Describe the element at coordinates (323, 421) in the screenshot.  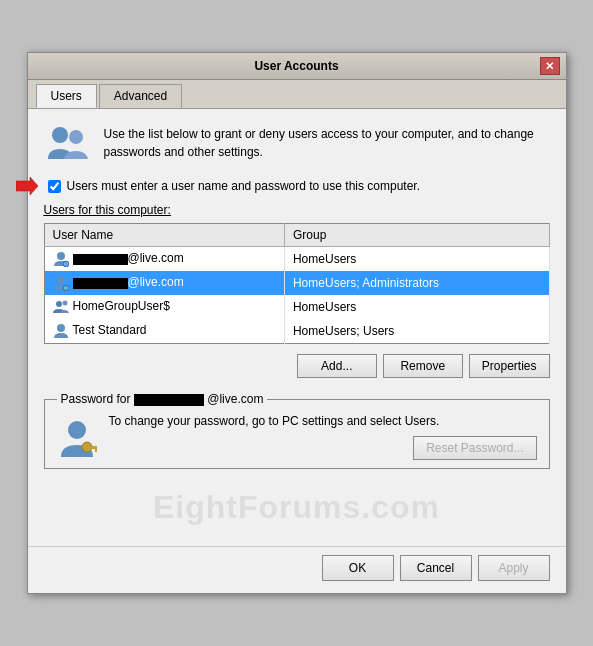
I see `password-text: To change your password, go to PC settin…` at that location.